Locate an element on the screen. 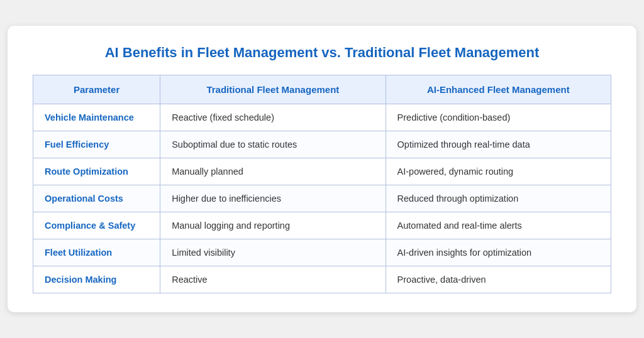 This screenshot has width=644, height=338. cell-ai: AI-driven insights for optimization is located at coordinates (498, 253).